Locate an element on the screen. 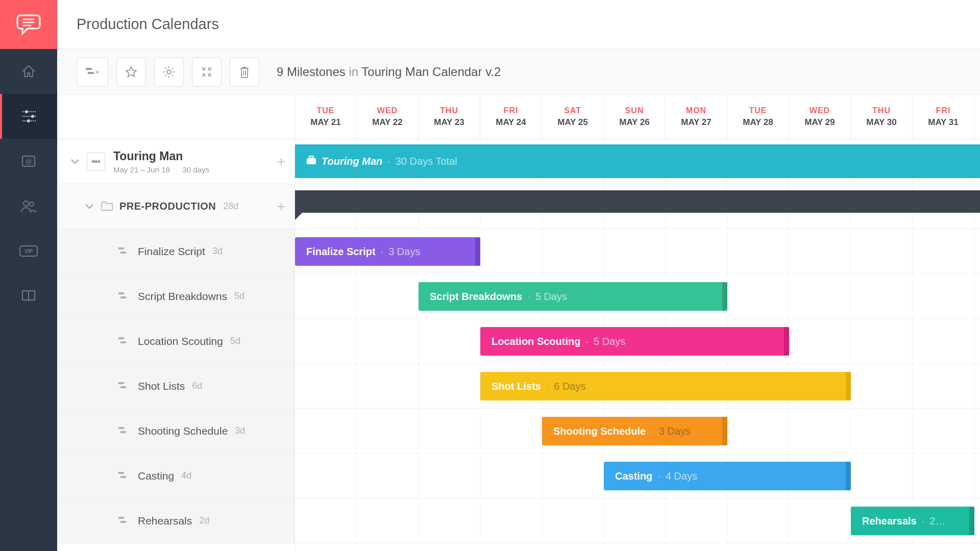  calendar-name: Touring Man Calendar v.2 is located at coordinates (431, 71).